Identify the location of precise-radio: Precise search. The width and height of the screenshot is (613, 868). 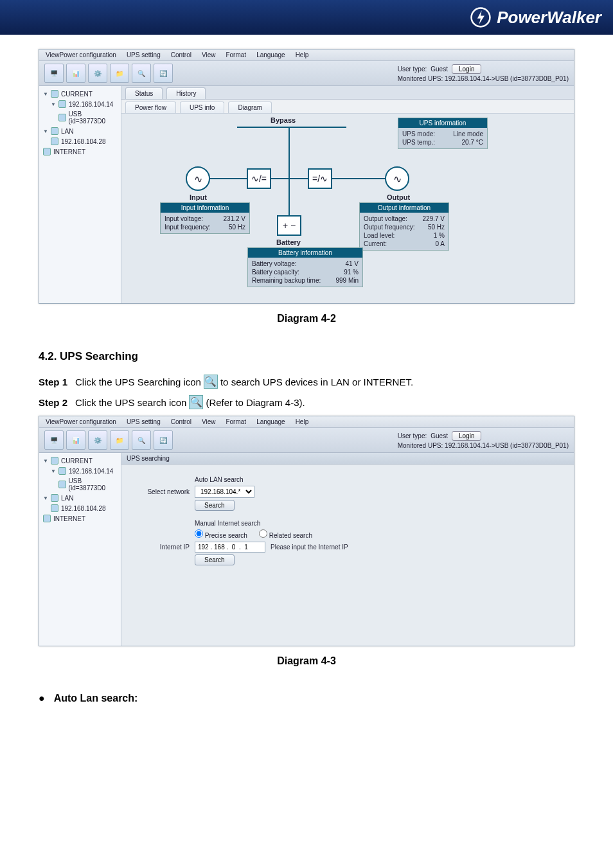
(221, 535).